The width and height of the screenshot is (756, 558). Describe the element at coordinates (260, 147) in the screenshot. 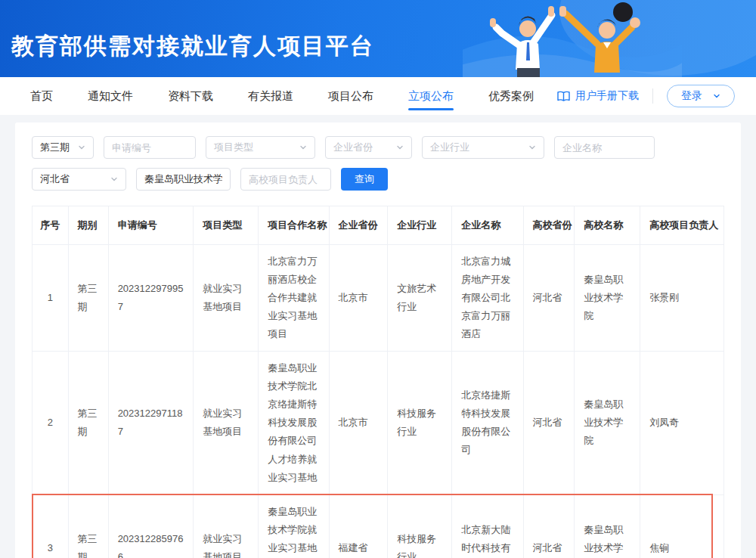

I see `project-type-select: 项目类型` at that location.